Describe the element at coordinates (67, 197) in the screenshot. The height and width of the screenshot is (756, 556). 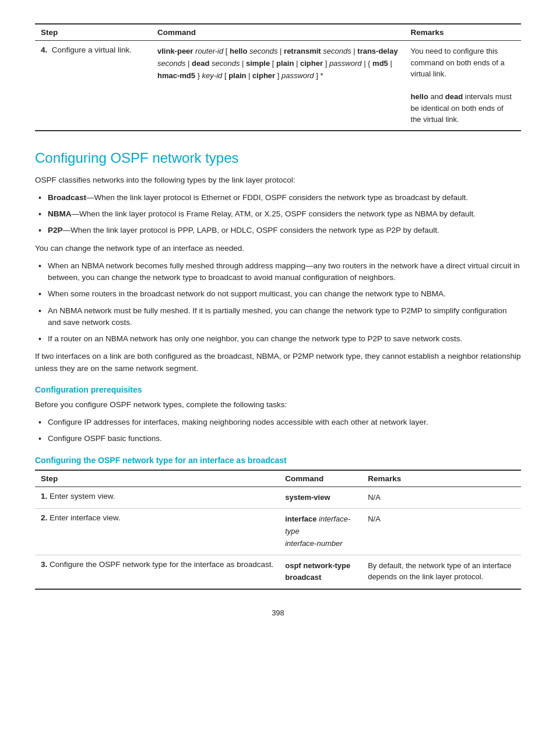
I see `broadcast-bold: Broadcast` at that location.